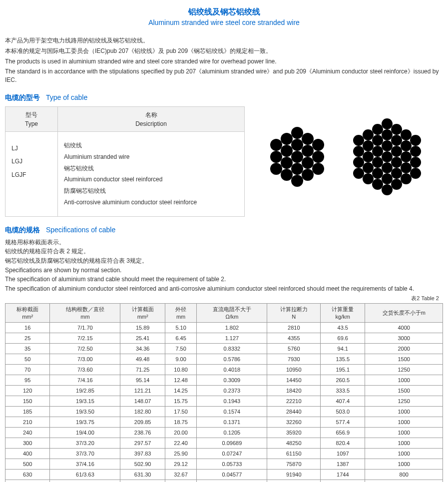 The height and width of the screenshot is (482, 448). I want to click on table-row: 24019/4.00238.7620.000.120535920656.9100…, so click(224, 433).